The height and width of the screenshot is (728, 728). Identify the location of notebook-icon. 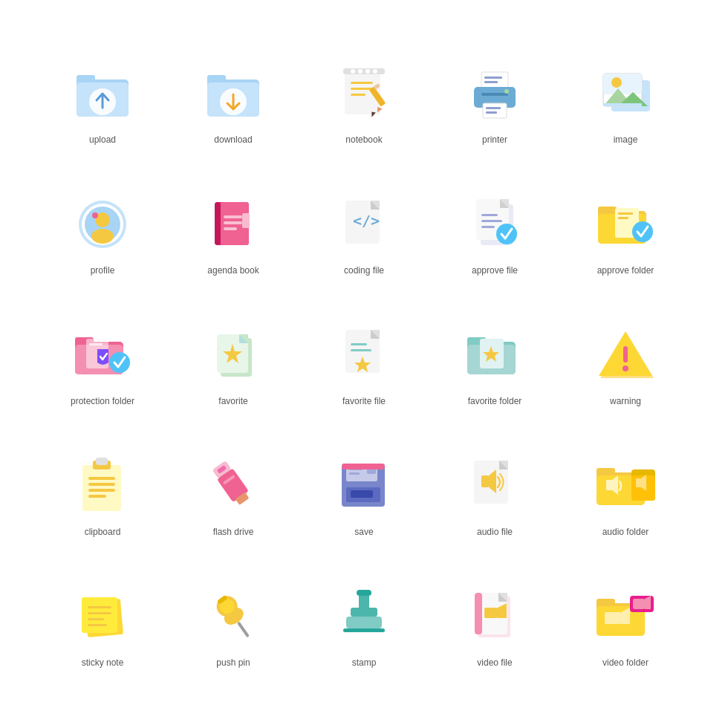
(364, 94).